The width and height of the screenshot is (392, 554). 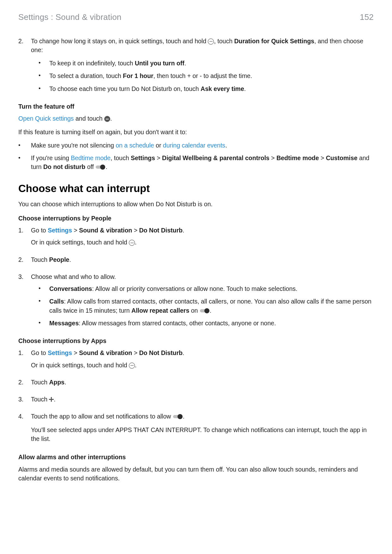 I want to click on list-item: 2. Touch People., so click(x=196, y=262).